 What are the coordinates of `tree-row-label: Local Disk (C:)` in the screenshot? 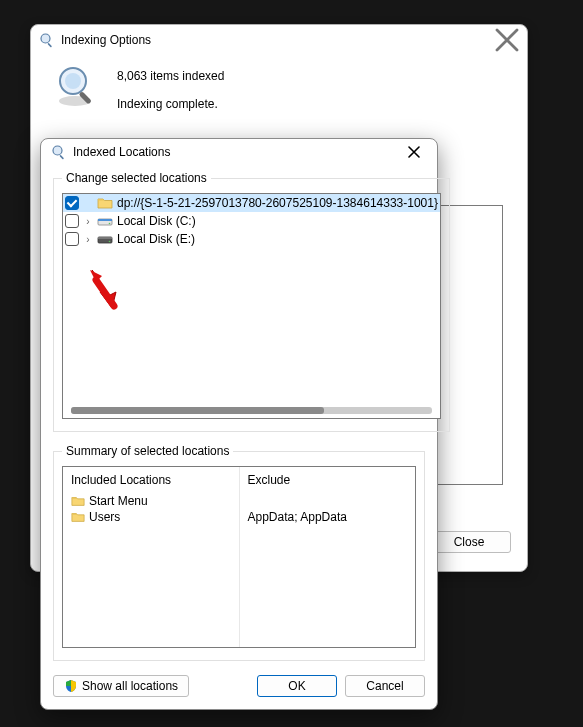 It's located at (156, 221).